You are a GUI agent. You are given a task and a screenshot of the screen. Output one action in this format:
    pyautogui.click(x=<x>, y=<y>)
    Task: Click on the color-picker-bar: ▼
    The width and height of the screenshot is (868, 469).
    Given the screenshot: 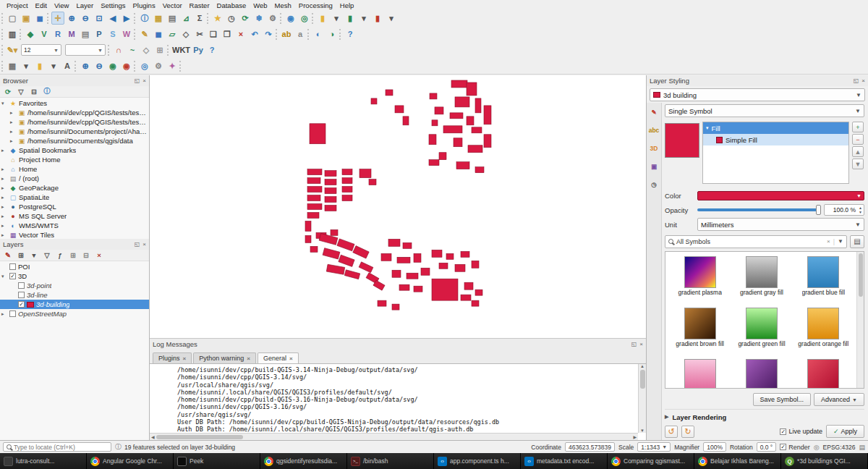 What is the action you would take?
    pyautogui.click(x=781, y=195)
    